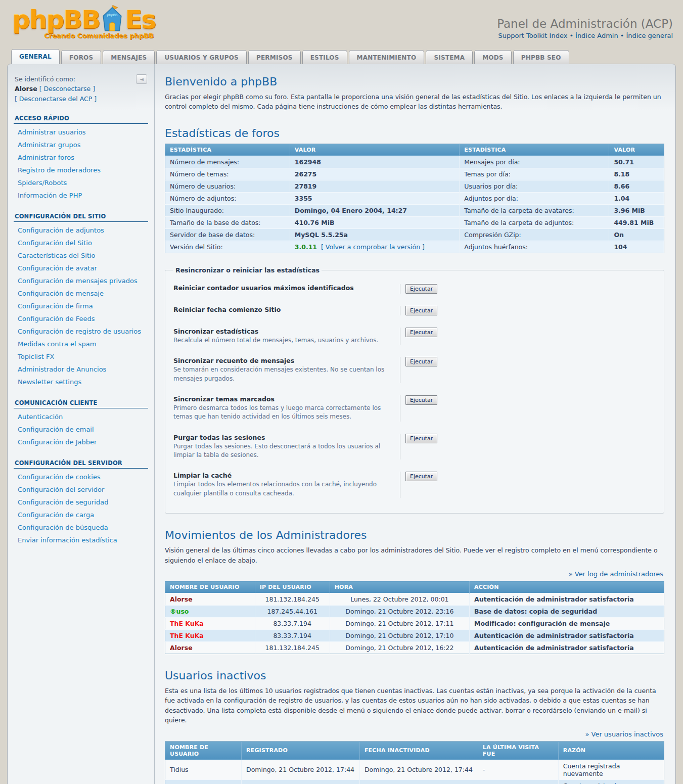  I want to click on sidebar-item: Autenticación, so click(81, 417).